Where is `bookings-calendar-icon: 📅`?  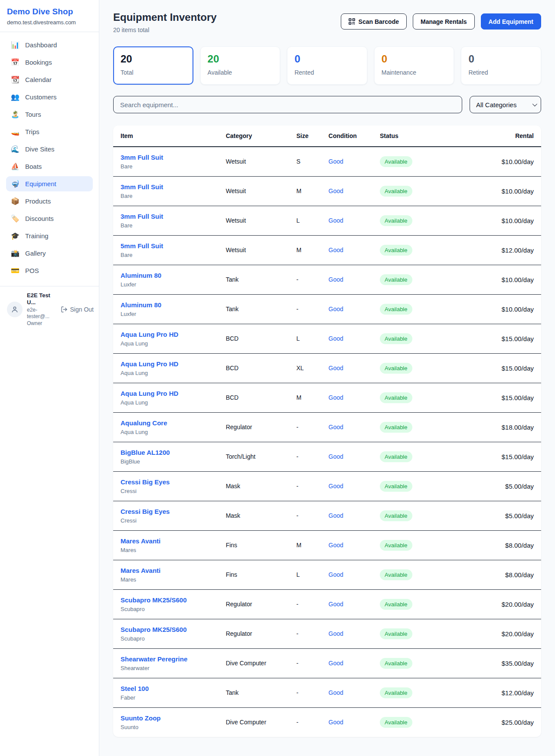
bookings-calendar-icon: 📅 is located at coordinates (15, 62).